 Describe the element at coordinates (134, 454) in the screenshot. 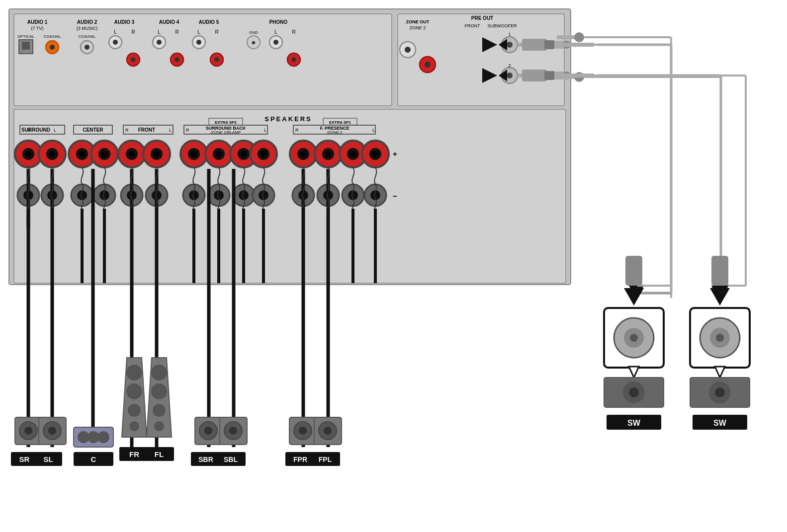

I see `fr-label: FR` at that location.